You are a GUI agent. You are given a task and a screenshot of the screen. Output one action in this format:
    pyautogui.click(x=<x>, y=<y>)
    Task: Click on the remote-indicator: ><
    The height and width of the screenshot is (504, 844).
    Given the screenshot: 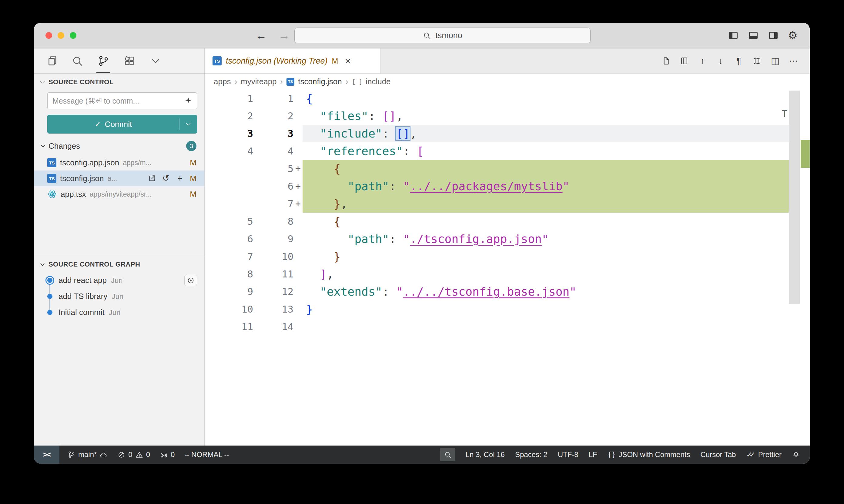 What is the action you would take?
    pyautogui.click(x=47, y=454)
    